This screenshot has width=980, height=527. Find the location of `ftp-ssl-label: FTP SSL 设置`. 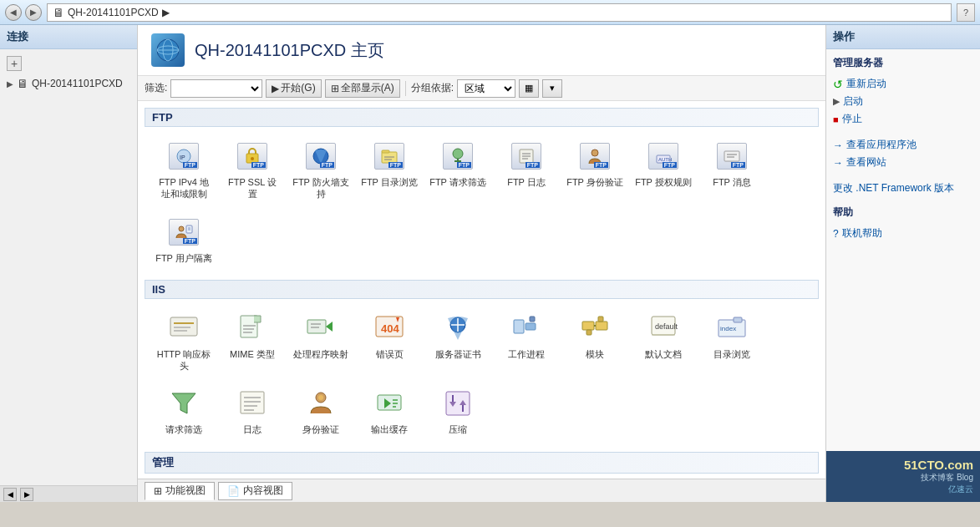

ftp-ssl-label: FTP SSL 设置 is located at coordinates (252, 189).